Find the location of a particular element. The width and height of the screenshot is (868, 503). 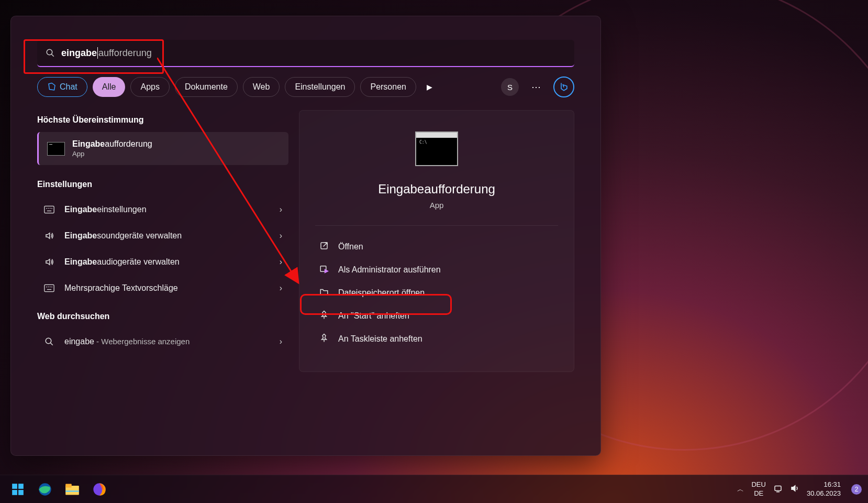

best-match-header: Höchste Übereinstimmung is located at coordinates (163, 121).